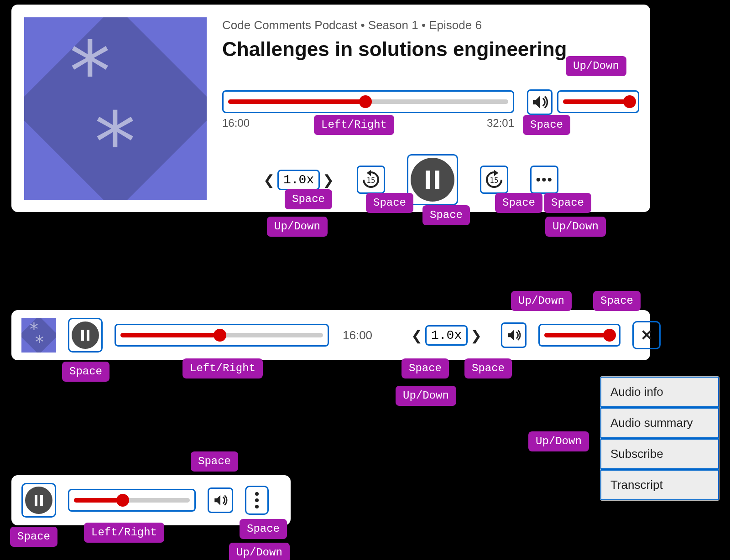 The width and height of the screenshot is (730, 560). What do you see at coordinates (39, 335) in the screenshot?
I see `podcast-cover: **` at bounding box center [39, 335].